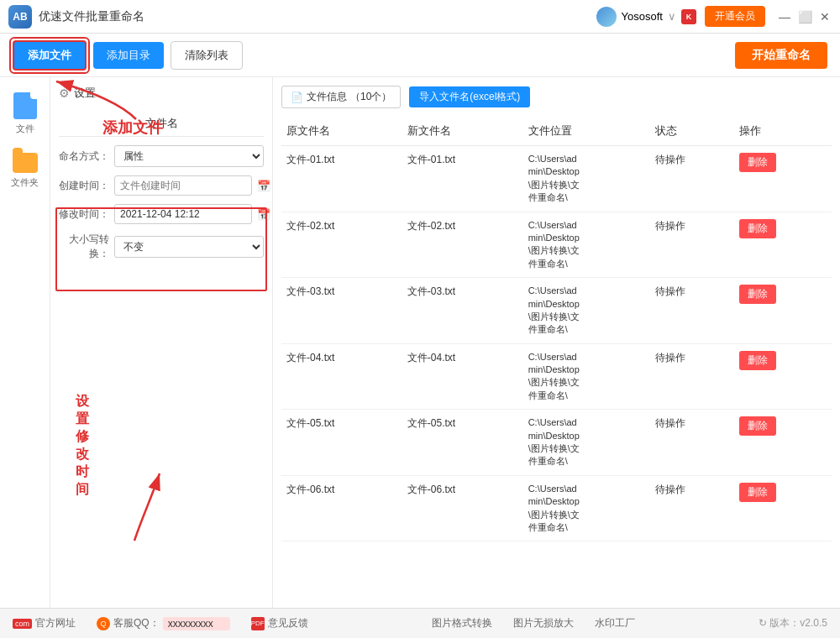 The height and width of the screenshot is (638, 840). I want to click on case-select: 不变, so click(189, 247).